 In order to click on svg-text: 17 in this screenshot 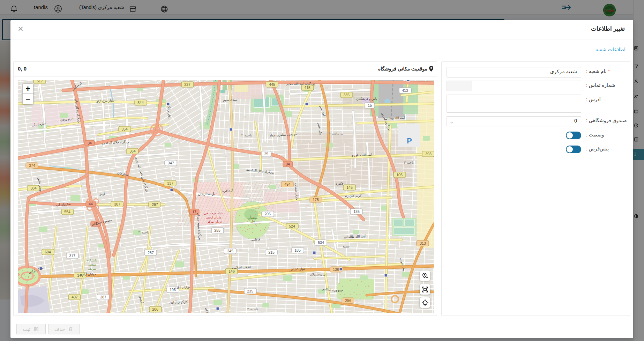, I will do `click(194, 212)`.